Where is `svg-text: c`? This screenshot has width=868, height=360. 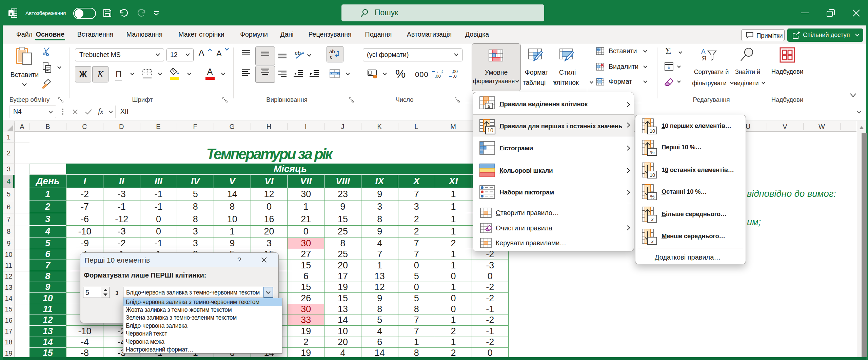
svg-text: c is located at coordinates (331, 57).